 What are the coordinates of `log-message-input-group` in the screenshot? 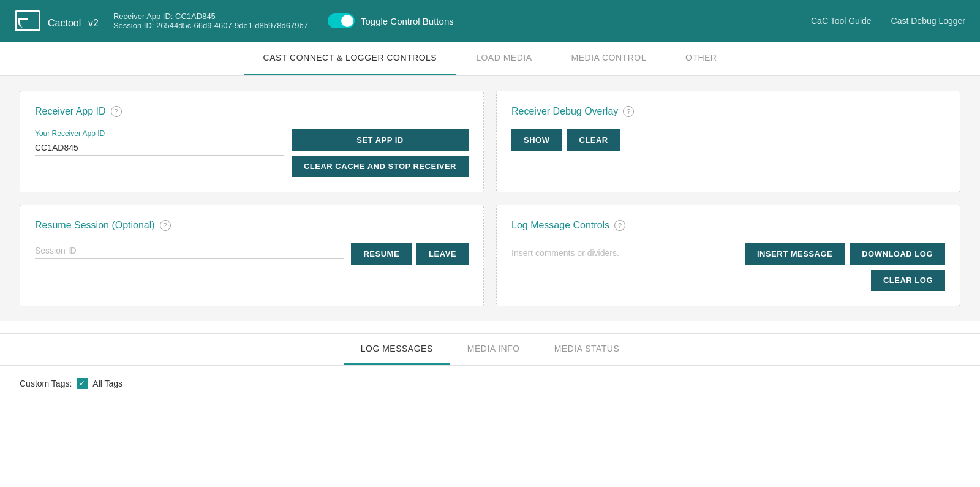 It's located at (625, 254).